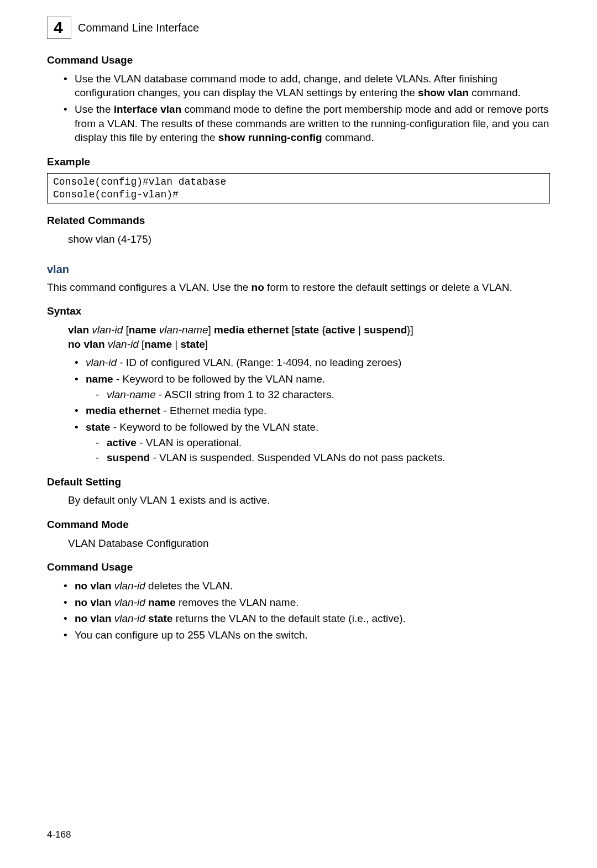  I want to click on usage1-item1: Use the VLAN database command mode to ad…, so click(312, 86).